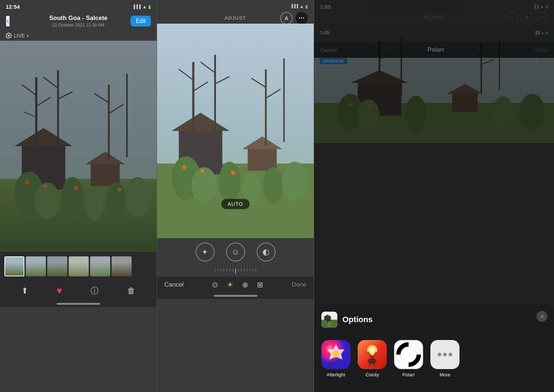  I want to click on info-button: ⓘ, so click(95, 291).